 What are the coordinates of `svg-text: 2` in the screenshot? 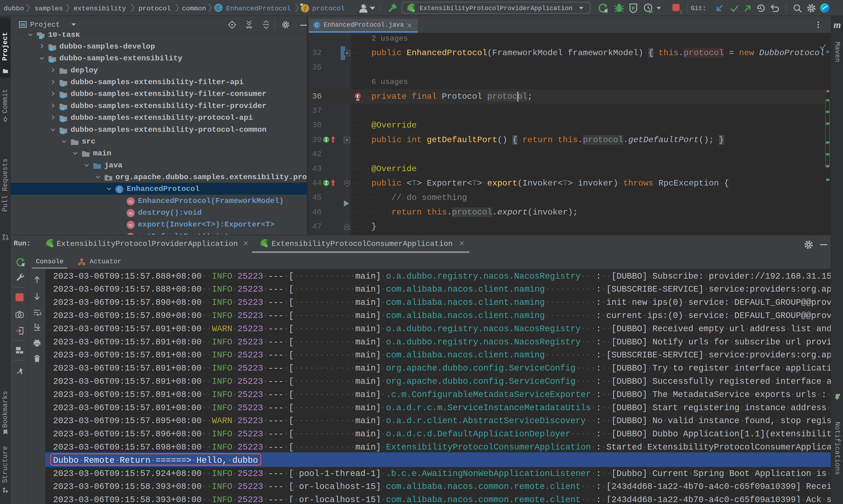 It's located at (681, 12).